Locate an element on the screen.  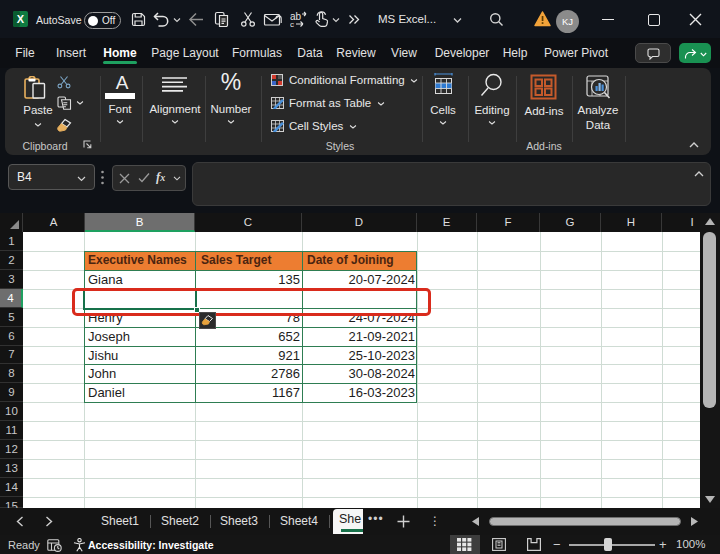
svg-text: X is located at coordinates (21, 19).